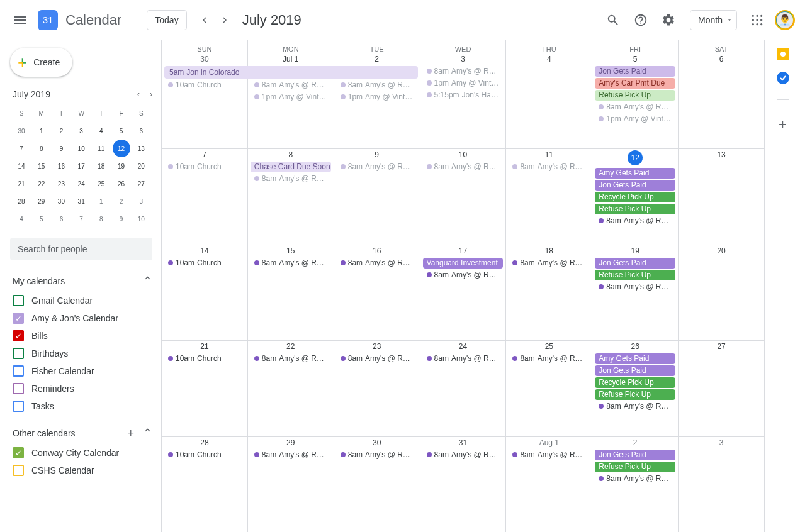 Image resolution: width=800 pixels, height=532 pixels. What do you see at coordinates (82, 406) in the screenshot?
I see `calendar-item: Tasks` at bounding box center [82, 406].